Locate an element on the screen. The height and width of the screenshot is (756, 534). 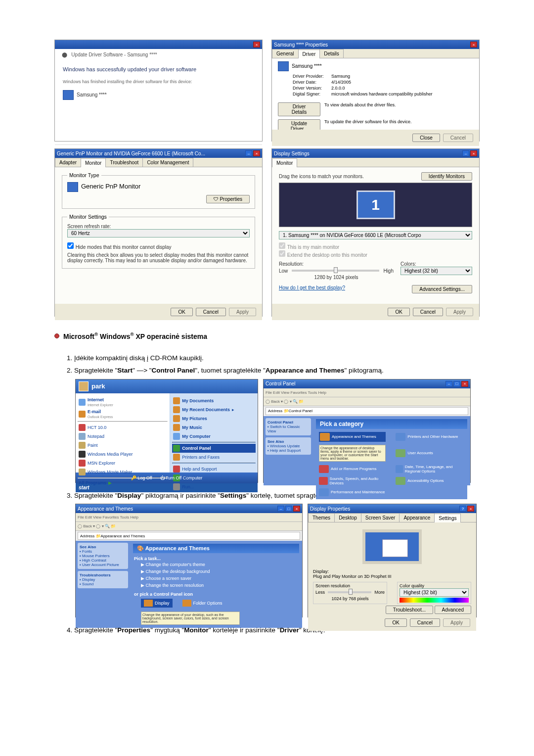
side-link: Display is located at coordinates (89, 580).